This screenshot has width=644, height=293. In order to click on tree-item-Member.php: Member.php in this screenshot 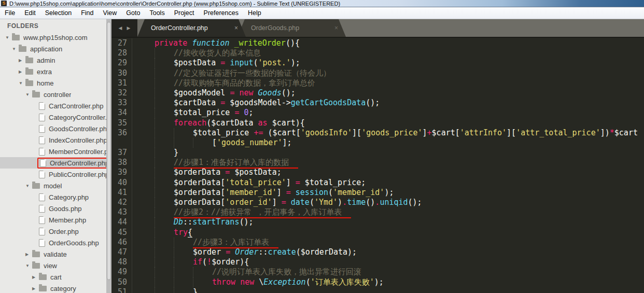, I will do `click(53, 220)`.